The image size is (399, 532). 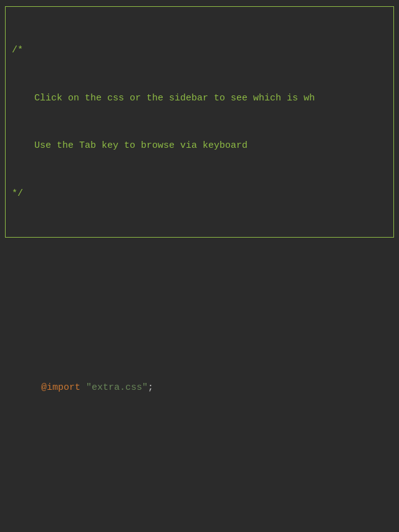 What do you see at coordinates (117, 388) in the screenshot?
I see `import-string: "extra.css"` at bounding box center [117, 388].